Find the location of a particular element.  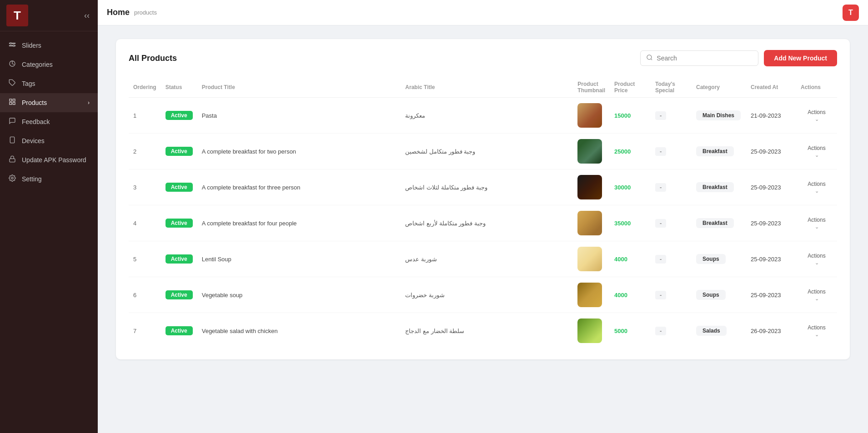

topbar: Home products T is located at coordinates (483, 13).